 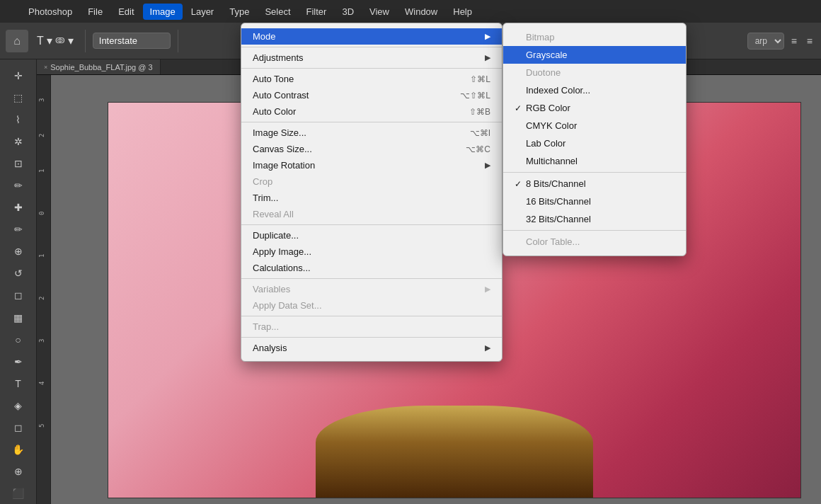 I want to click on toolbar-right: arp ≡ ≡, so click(x=781, y=41).